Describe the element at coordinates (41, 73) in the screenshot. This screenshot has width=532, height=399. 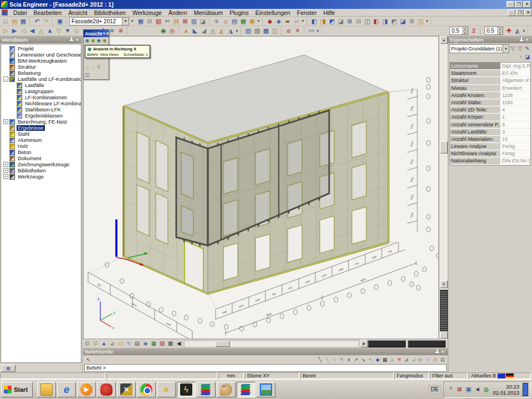
I see `tree-item-belastung: Belastung` at that location.